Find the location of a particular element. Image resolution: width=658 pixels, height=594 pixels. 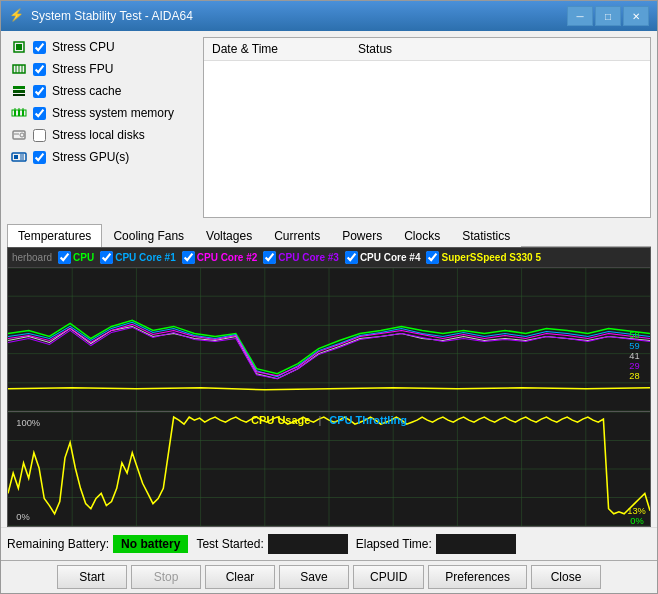

tab-statistics: Statistics is located at coordinates (486, 236).